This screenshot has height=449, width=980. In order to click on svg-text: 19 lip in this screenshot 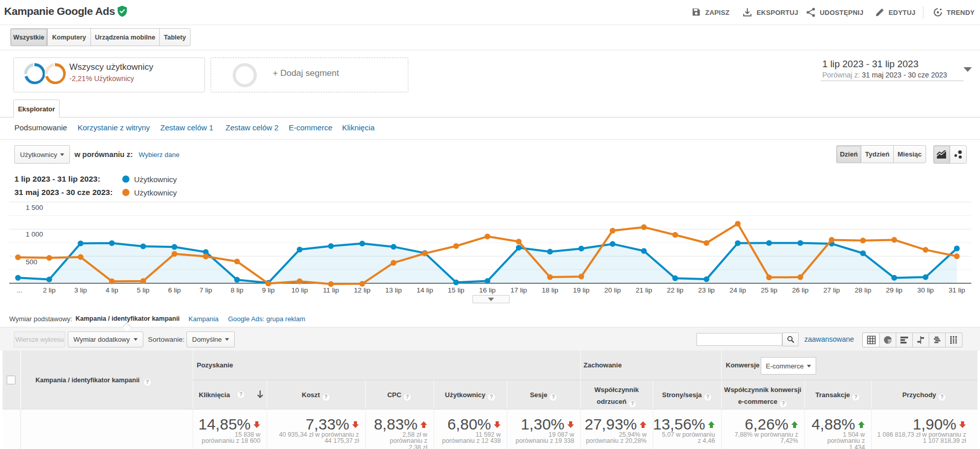, I will do `click(581, 290)`.